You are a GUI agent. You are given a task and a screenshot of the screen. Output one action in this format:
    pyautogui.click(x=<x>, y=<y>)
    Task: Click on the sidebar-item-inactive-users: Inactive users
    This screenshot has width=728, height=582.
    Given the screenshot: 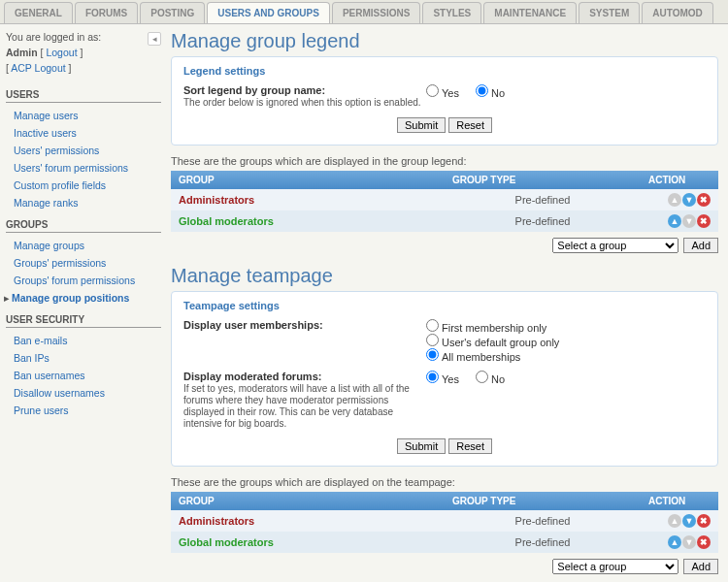 What is the action you would take?
    pyautogui.click(x=83, y=133)
    